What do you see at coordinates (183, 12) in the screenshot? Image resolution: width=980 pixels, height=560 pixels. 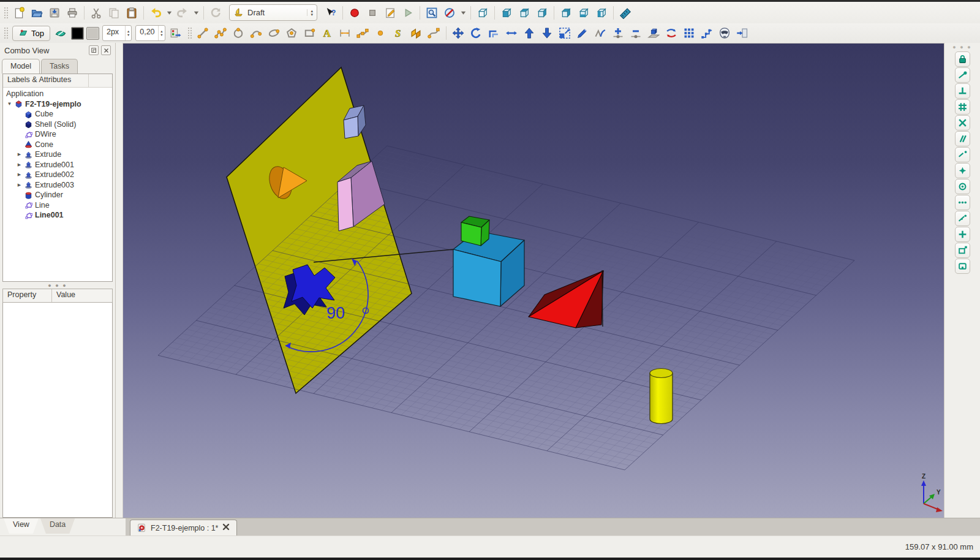 I see `redo-button` at bounding box center [183, 12].